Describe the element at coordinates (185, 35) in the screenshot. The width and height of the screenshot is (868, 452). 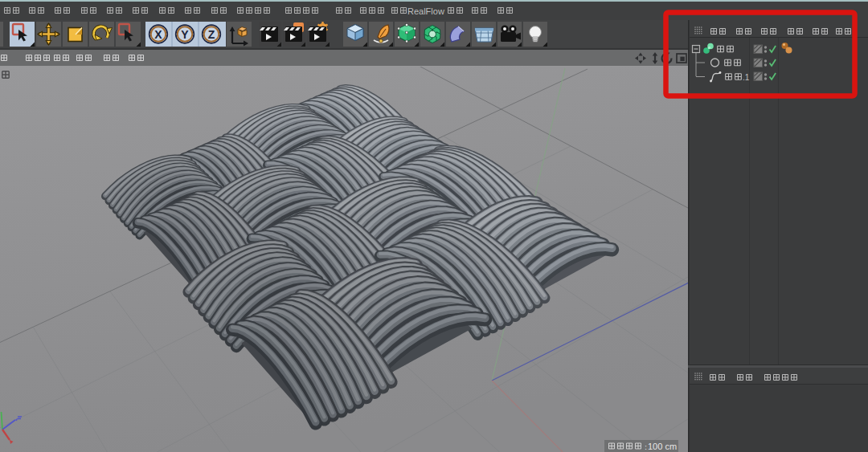
I see `svg-text: Y` at that location.